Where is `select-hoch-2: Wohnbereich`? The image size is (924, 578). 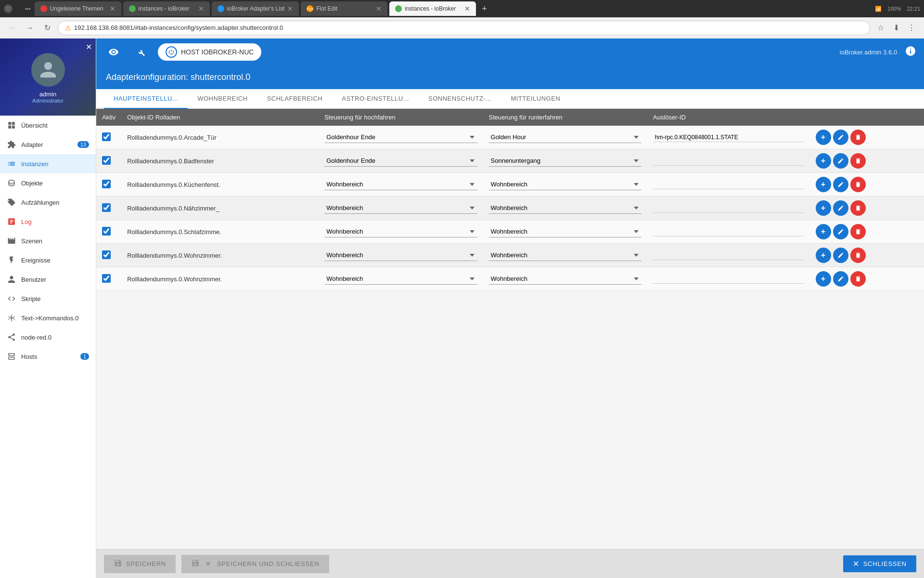
select-hoch-2: Wohnbereich is located at coordinates (400, 184).